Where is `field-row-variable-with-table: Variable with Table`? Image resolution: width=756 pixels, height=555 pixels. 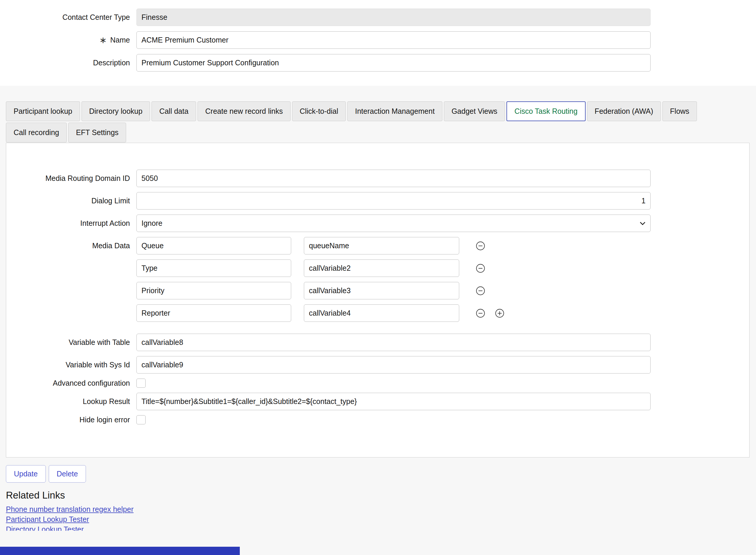
field-row-variable-with-table: Variable with Table is located at coordinates (378, 342).